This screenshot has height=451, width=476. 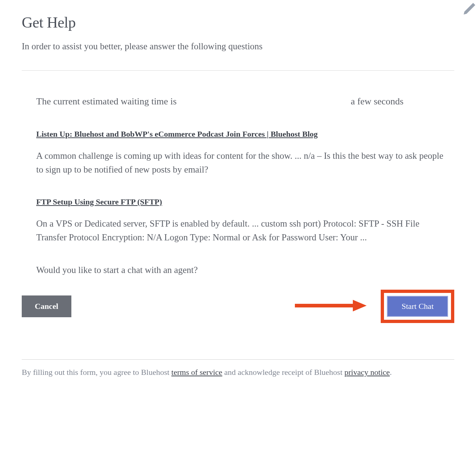 I want to click on article-desc-1: A common challenge is coming up with ide…, so click(x=243, y=162).